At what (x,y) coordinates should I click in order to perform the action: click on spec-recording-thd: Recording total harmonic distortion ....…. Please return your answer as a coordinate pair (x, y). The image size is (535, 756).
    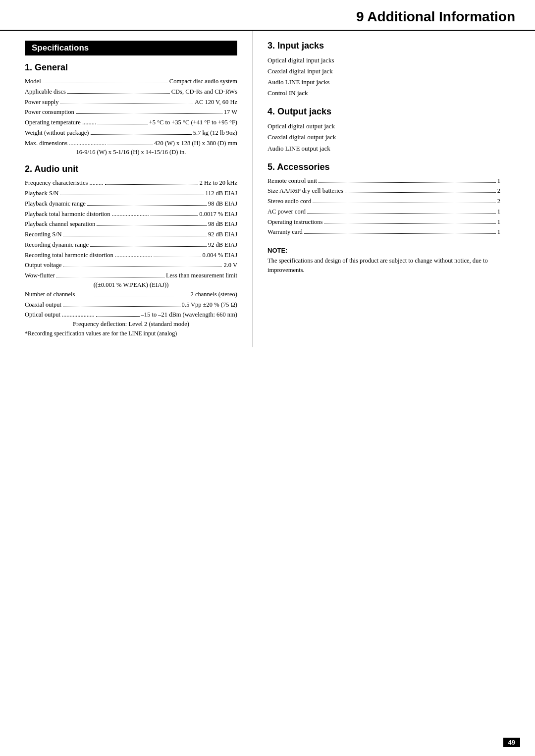
    Looking at the image, I should click on (131, 256).